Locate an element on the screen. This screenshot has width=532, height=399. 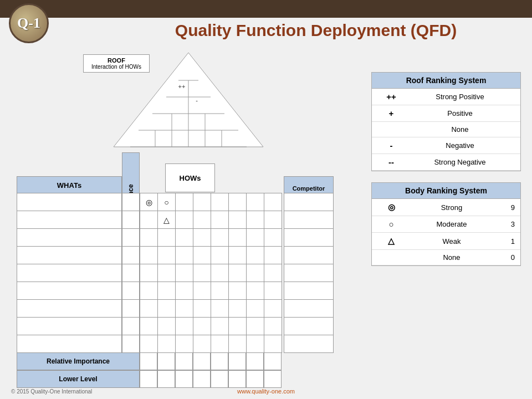
ranking-area: Roof Ranking System ++ Strong Positive +… is located at coordinates (446, 169).